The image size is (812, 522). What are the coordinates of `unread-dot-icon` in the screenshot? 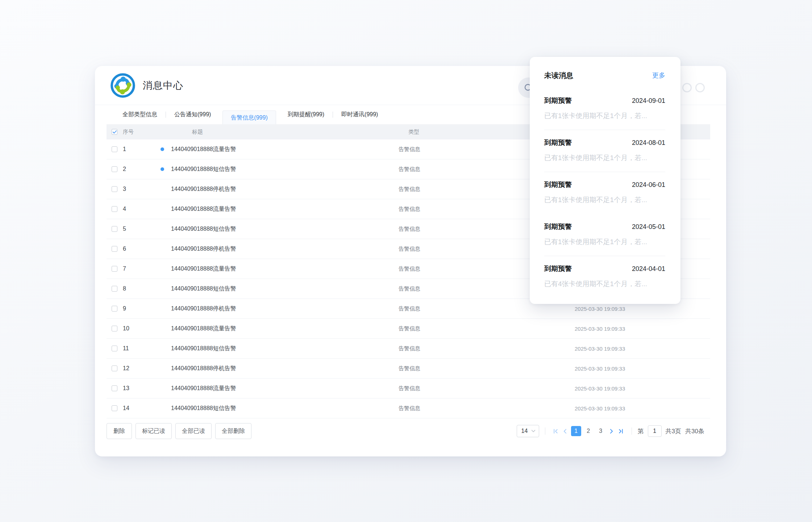 It's located at (162, 169).